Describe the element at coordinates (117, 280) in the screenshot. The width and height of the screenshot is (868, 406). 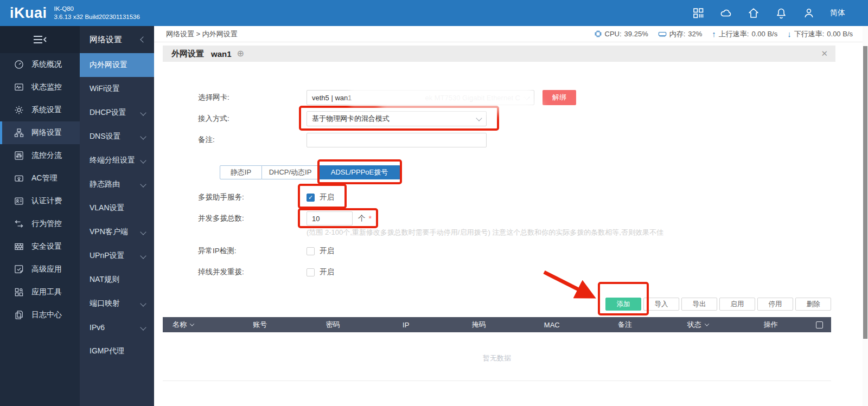
I see `submenu-item-nat-rules: NAT规则` at that location.